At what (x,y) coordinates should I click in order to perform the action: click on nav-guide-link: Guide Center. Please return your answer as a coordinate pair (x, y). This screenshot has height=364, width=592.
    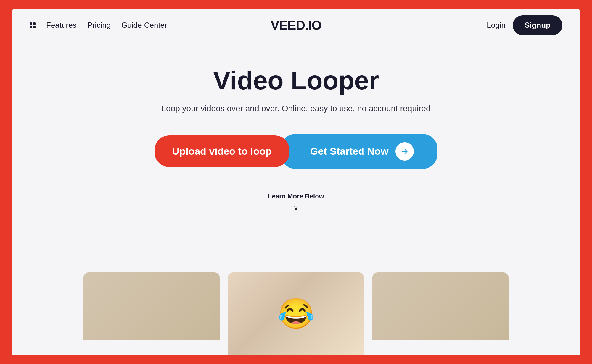
    Looking at the image, I should click on (144, 25).